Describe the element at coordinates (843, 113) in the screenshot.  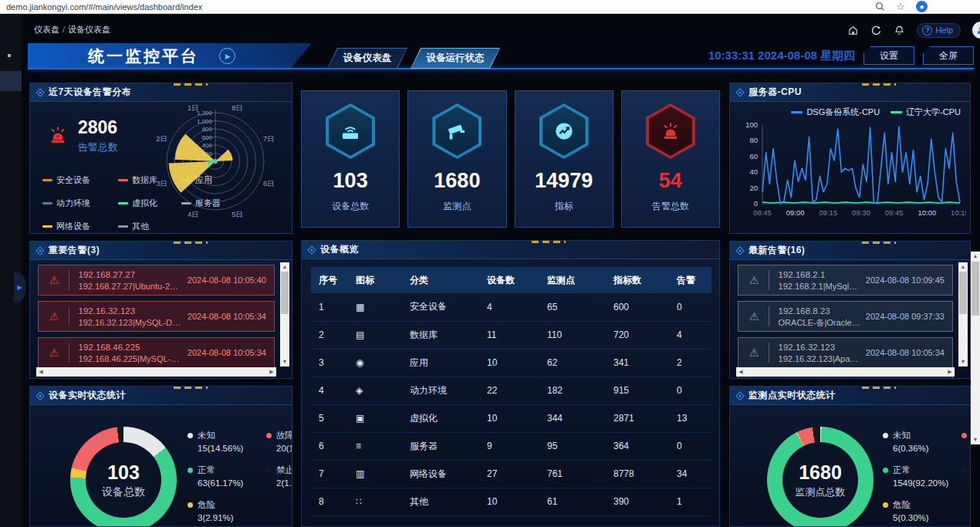
I see `legend-label: DSG备份系统-CPU` at that location.